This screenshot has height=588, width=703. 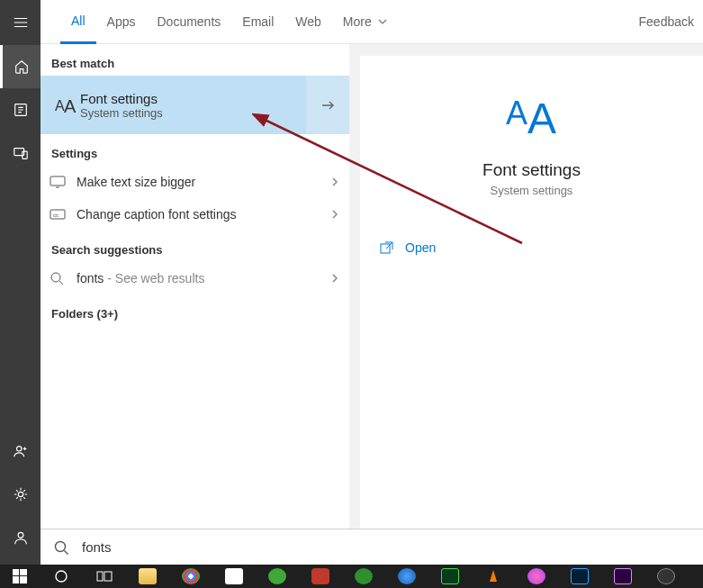 I want to click on font-settings-icon: AA, so click(x=65, y=105).